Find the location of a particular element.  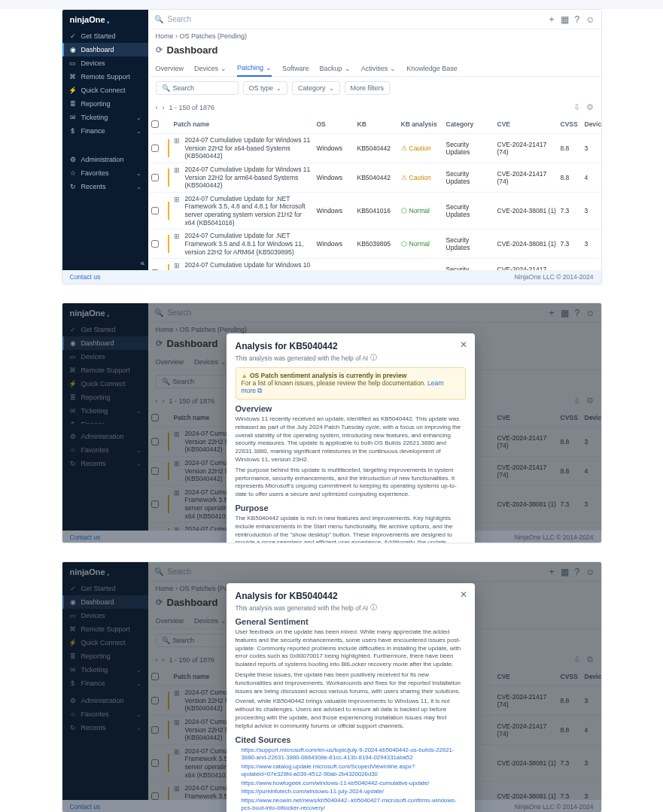

refresh-icon: ⟳ is located at coordinates (160, 50).